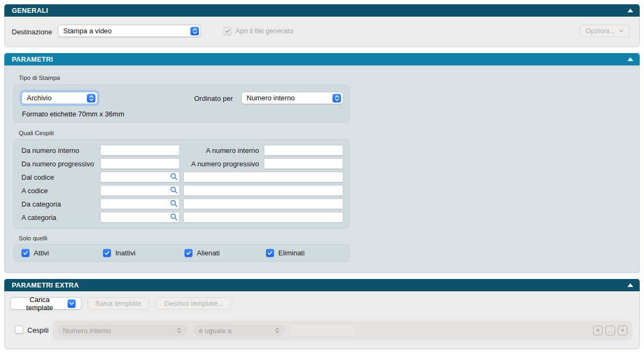 The width and height of the screenshot is (644, 353). I want to click on carica-template-button: Carica template, so click(46, 304).